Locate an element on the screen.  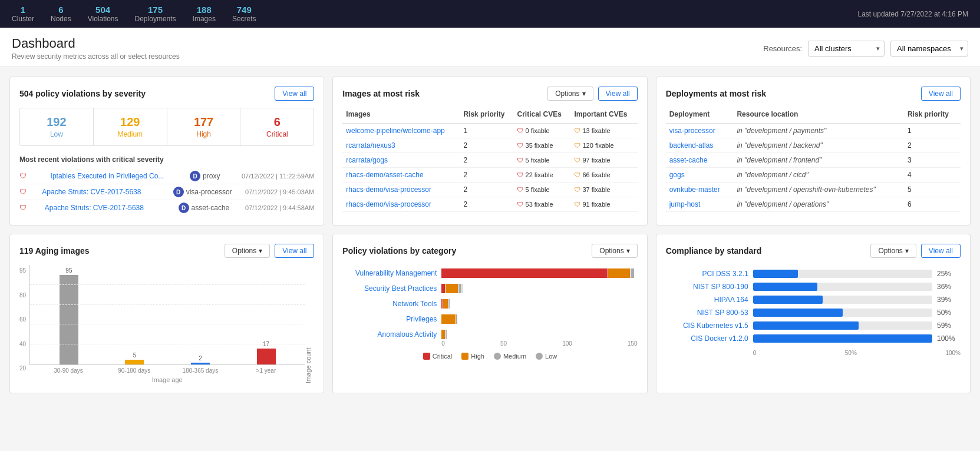
severity-low: 192 Low is located at coordinates (57, 127).